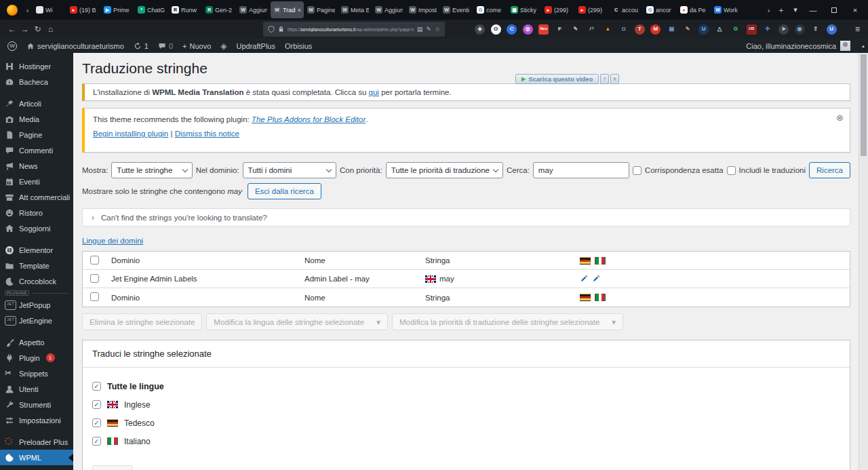 The height and width of the screenshot is (470, 868). Describe the element at coordinates (528, 30) in the screenshot. I see `extension-icon: ◎` at that location.